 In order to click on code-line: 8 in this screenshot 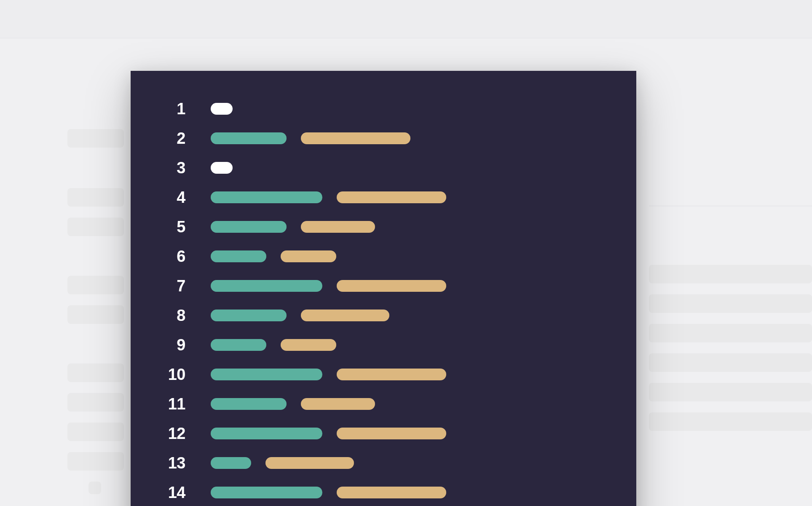, I will do `click(383, 315)`.